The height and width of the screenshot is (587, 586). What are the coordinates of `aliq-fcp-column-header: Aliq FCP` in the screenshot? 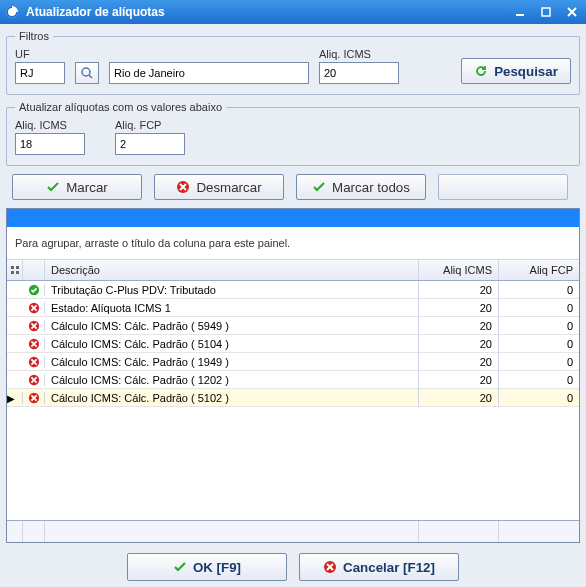 It's located at (539, 270).